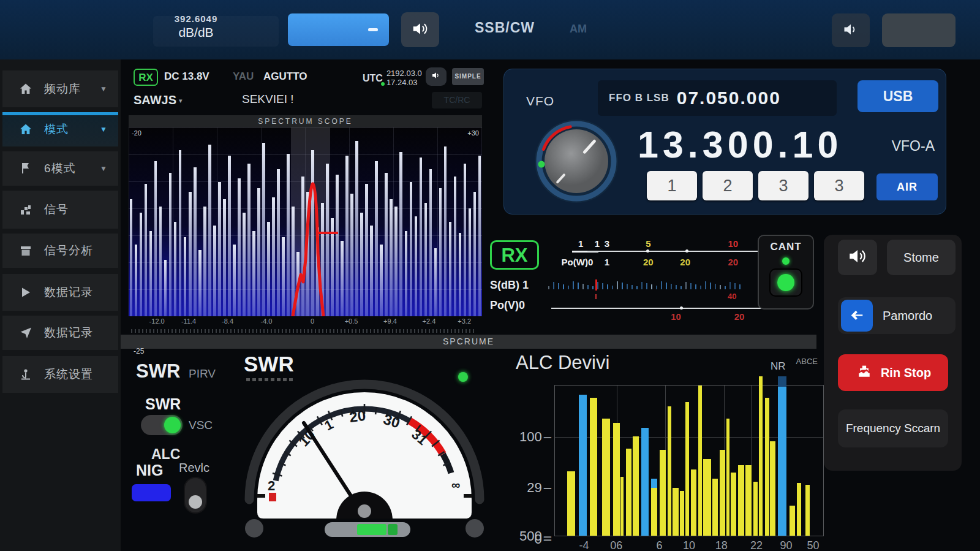 This screenshot has height=551, width=980. What do you see at coordinates (60, 210) in the screenshot?
I see `sidebar-item-4: 信号` at bounding box center [60, 210].